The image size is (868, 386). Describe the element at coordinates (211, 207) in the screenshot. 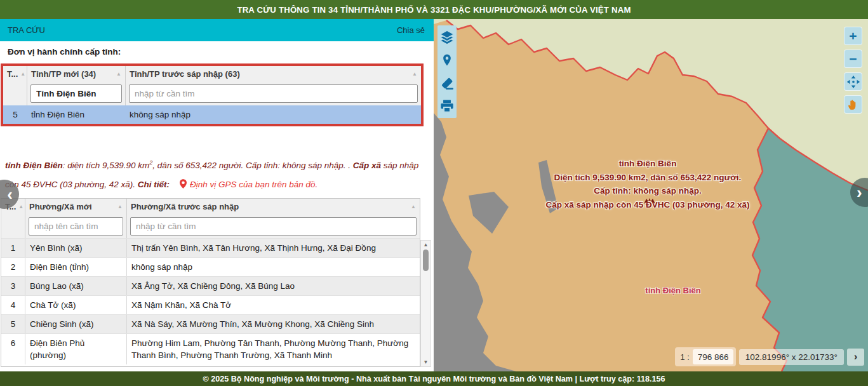

I see `ward-table-header: T... ▲ Phường/Xã mới ▲ Phường/Xã trước s…` at that location.